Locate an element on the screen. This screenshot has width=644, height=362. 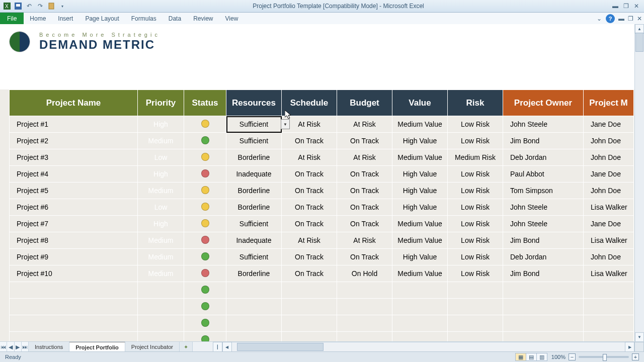
ribbon-minimize-icon: ⌄ is located at coordinates (599, 19).